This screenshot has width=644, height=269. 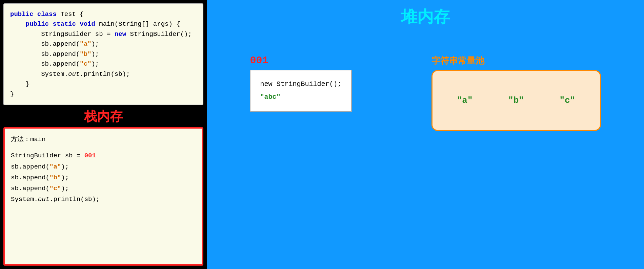 What do you see at coordinates (516, 100) in the screenshot?
I see `pool-item-b: "b"` at bounding box center [516, 100].